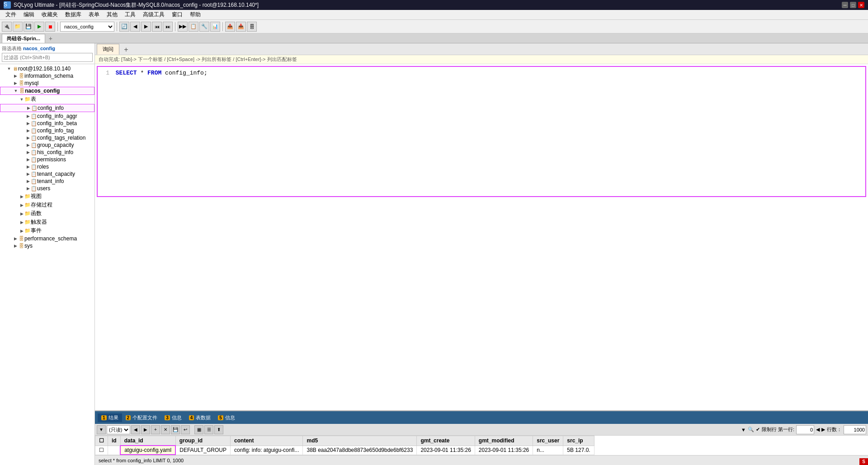  What do you see at coordinates (101, 430) in the screenshot?
I see `results-menu-button: ▼` at bounding box center [101, 430].